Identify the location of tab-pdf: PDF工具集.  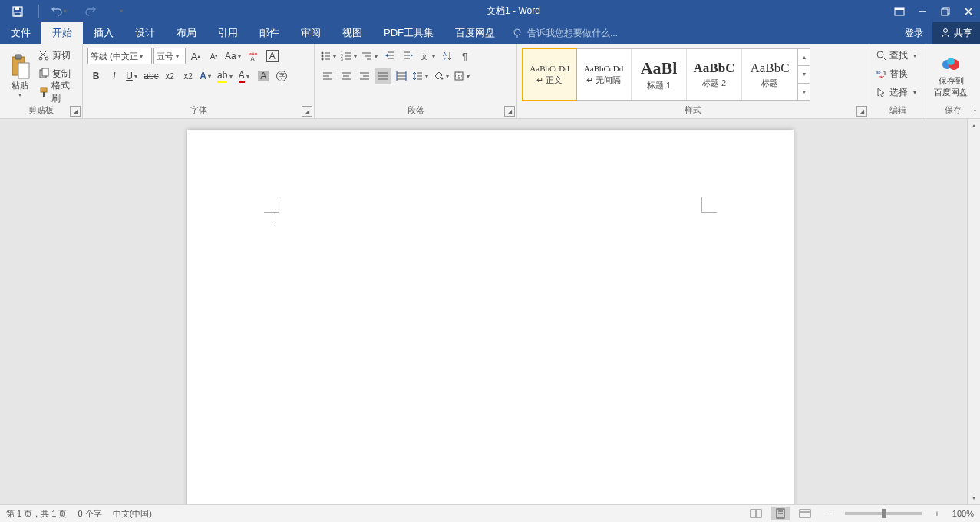
(408, 33).